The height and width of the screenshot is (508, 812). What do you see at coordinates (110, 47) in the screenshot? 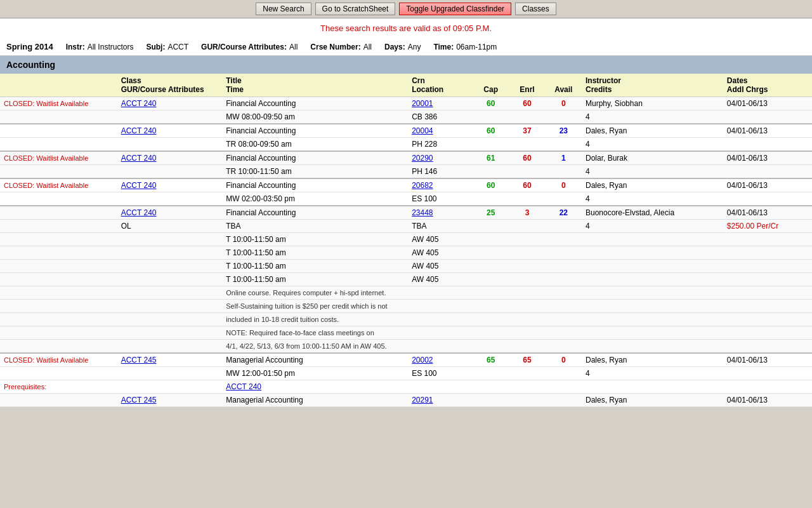
I see `instr-value: All Instructors` at bounding box center [110, 47].